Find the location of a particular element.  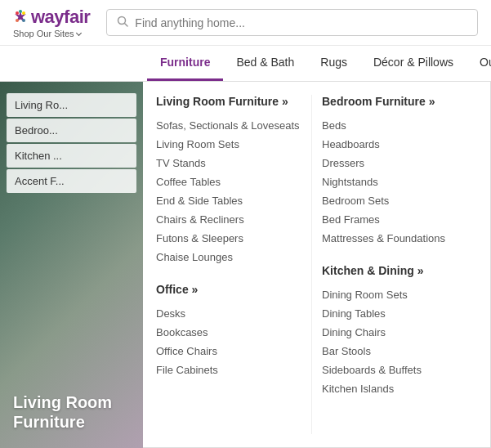

menu-item-tv-stands: TV Stands is located at coordinates (229, 164).